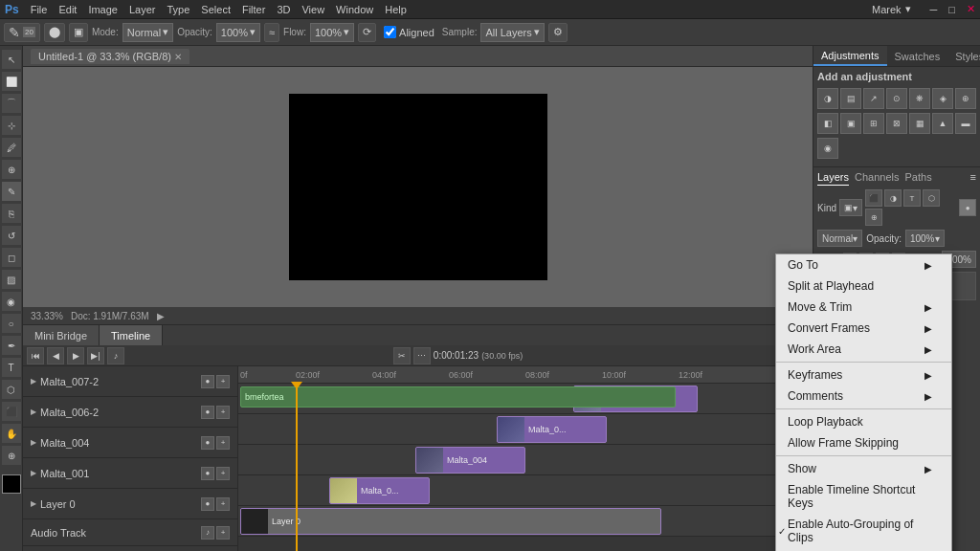  Describe the element at coordinates (863, 286) in the screenshot. I see `menu-split-playhead: Split at Playhead` at that location.